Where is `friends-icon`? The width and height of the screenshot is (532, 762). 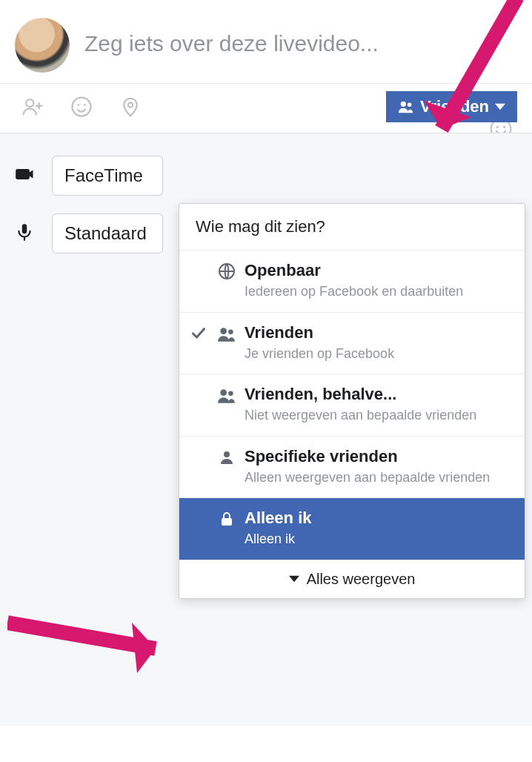 friends-icon is located at coordinates (227, 334).